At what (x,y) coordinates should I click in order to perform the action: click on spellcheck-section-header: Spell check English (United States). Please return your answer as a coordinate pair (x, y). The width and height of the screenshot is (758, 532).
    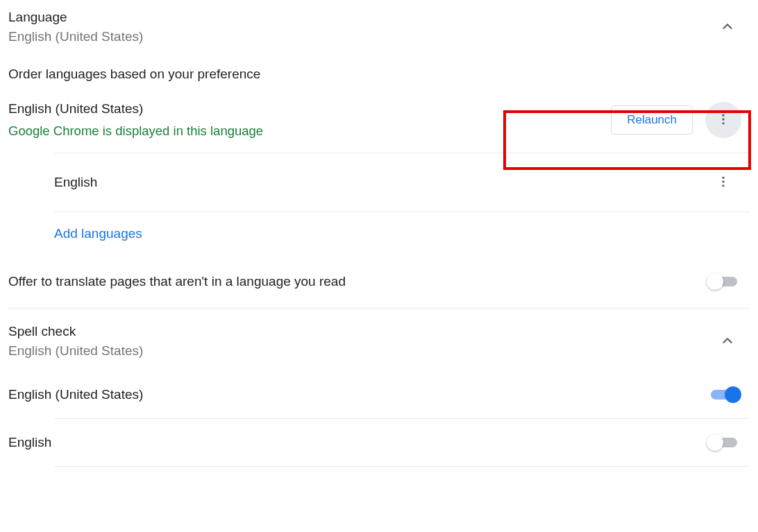
    Looking at the image, I should click on (379, 340).